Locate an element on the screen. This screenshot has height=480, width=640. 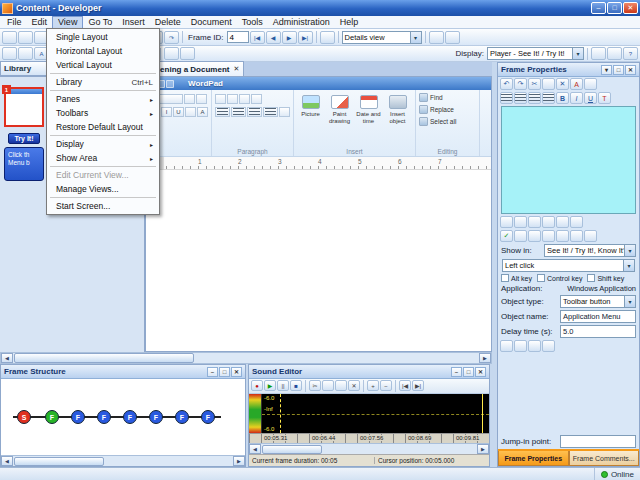
folder-icon is located at coordinates (520, 236).